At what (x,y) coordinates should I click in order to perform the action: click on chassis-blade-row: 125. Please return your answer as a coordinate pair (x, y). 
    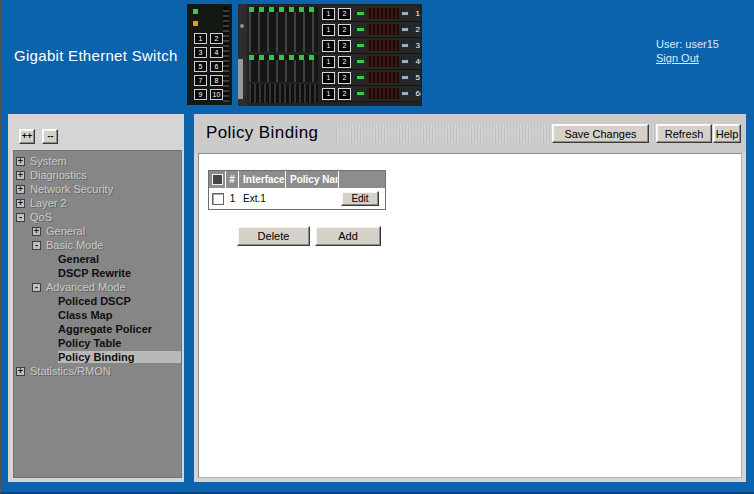
    Looking at the image, I should click on (370, 78).